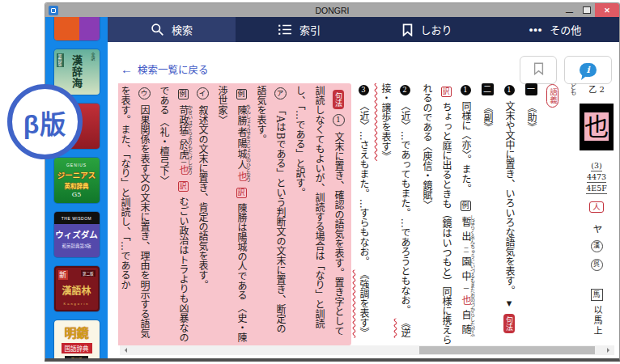  I want to click on book-kangorin: 新 第二版 漢語林 Kangorin, so click(77, 289).